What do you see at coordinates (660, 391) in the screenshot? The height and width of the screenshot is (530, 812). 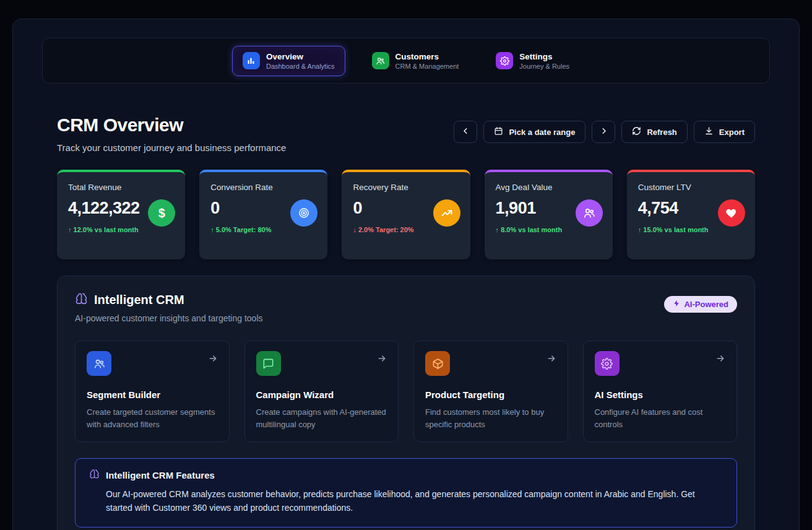 I see `feature-card-ai-settings: AI Settings Configure AI features and co…` at bounding box center [660, 391].